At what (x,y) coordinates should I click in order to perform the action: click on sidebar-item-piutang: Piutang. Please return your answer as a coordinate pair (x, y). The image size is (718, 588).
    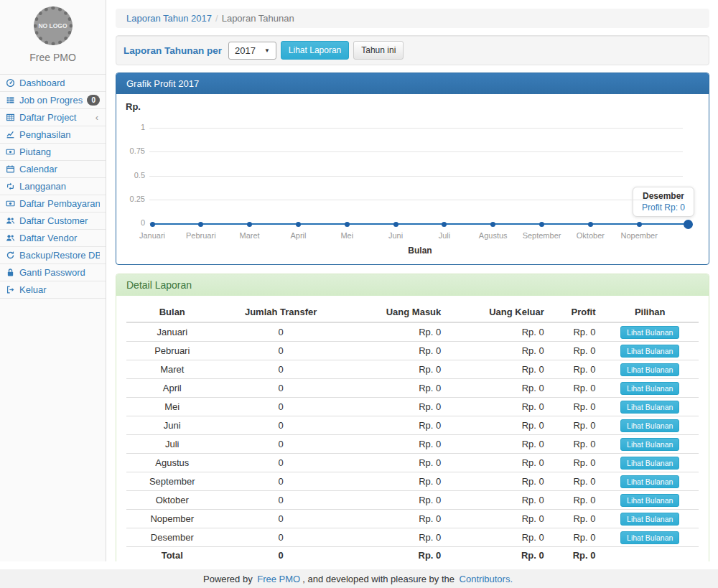
    Looking at the image, I should click on (53, 152).